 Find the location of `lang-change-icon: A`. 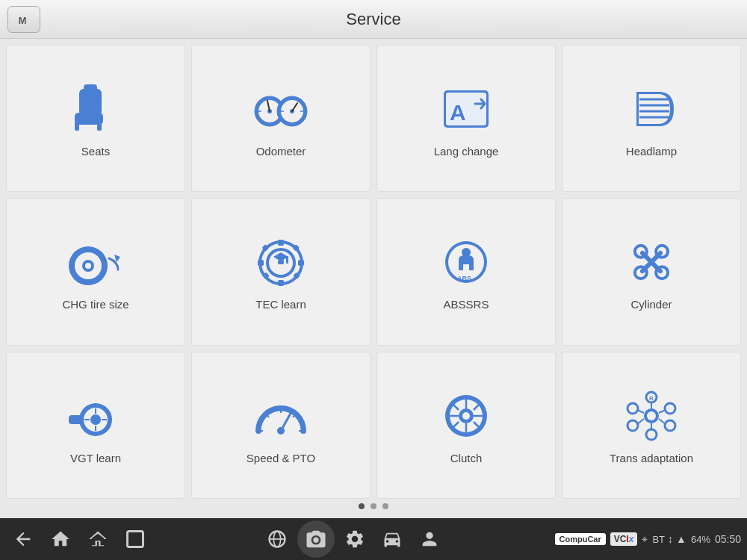

lang-change-icon: A is located at coordinates (466, 109).